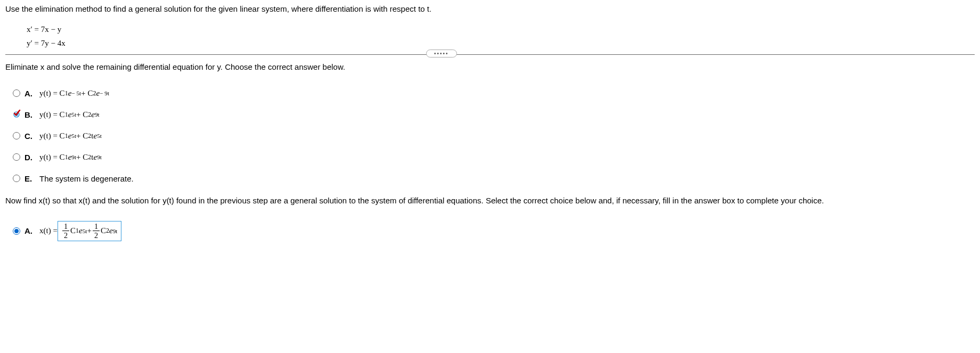  I want to click on part2-choices: A. x(t) = 1 2 C1 e 5t + 1 2 C2 e 9t, so click(494, 231).